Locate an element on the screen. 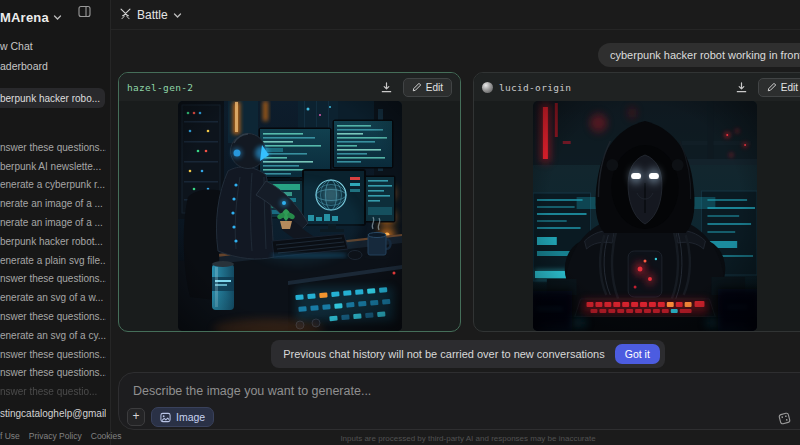 The width and height of the screenshot is (800, 445). notice-container: Previous chat history will not be carrie… is located at coordinates (459, 354).